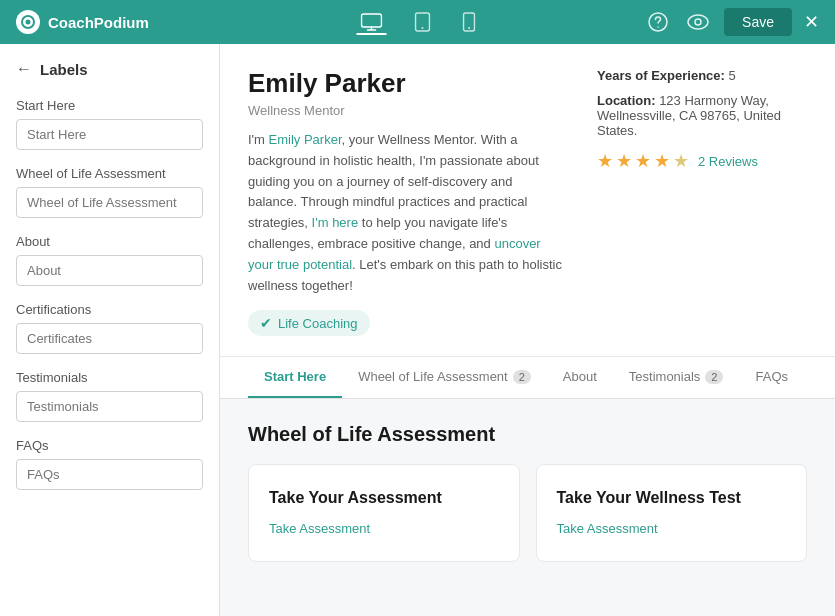 This screenshot has width=835, height=616. I want to click on sidebar-label-faqs: FAQs, so click(110, 446).